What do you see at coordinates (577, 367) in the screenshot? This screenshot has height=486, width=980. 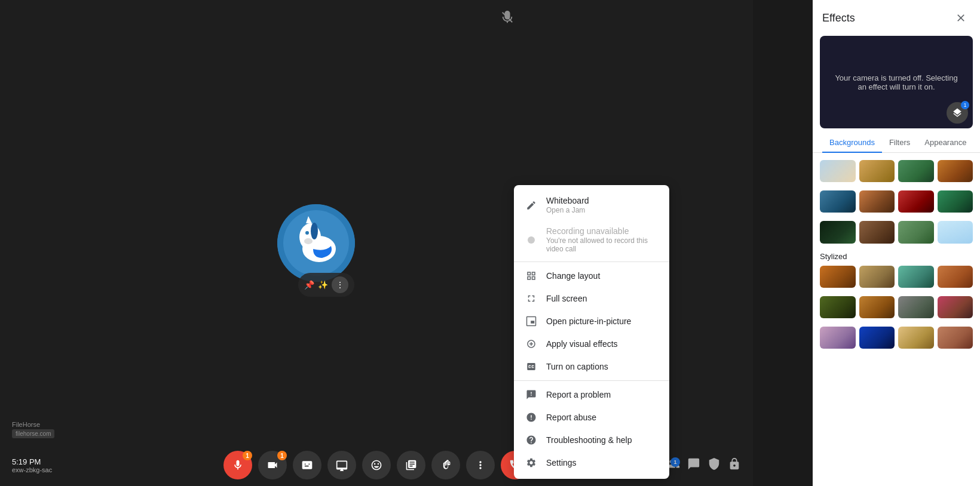 I see `captions-label: Turn on captions` at bounding box center [577, 367].